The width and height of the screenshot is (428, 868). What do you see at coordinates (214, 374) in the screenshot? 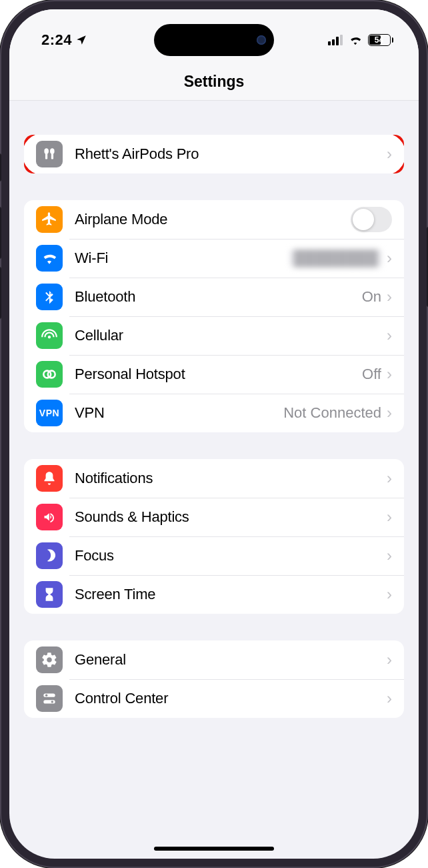
I see `row-personal-hotspot: Personal Hotspot Off ›` at bounding box center [214, 374].